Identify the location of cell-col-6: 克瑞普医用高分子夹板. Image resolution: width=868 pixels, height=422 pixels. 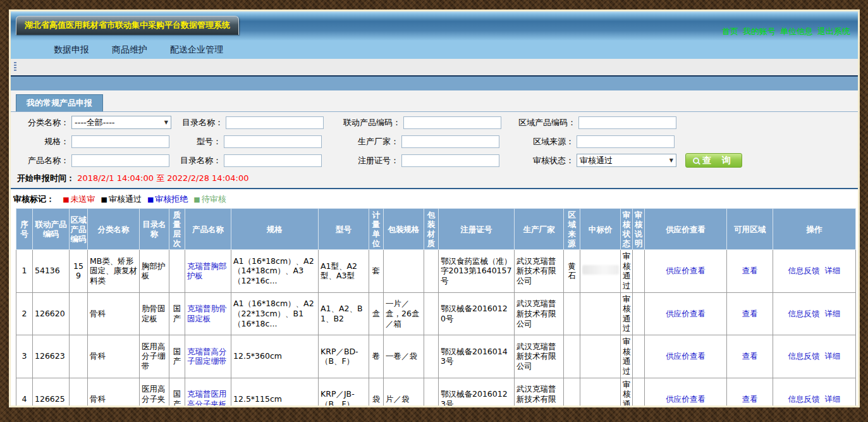
(209, 392).